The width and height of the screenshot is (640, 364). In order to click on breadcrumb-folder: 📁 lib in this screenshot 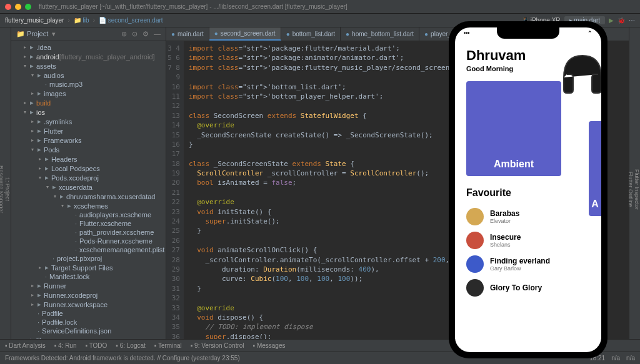, I will do `click(81, 20)`.